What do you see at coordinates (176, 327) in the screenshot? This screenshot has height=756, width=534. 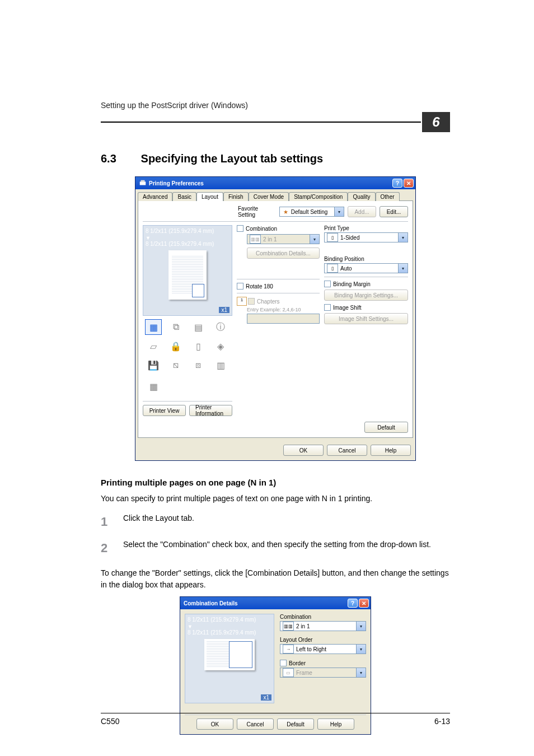 I see `detail-view-icon: ⧉` at bounding box center [176, 327].